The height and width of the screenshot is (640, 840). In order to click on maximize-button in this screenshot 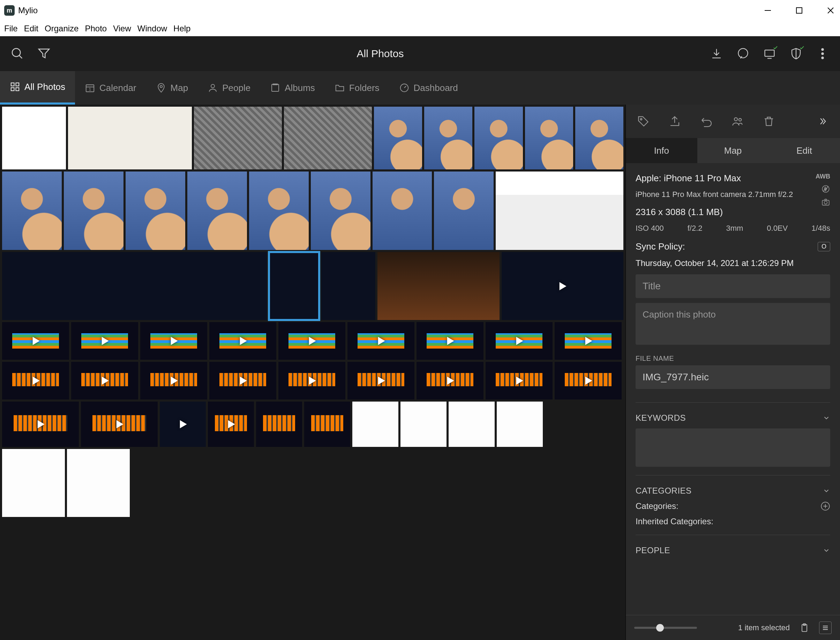, I will do `click(799, 11)`.